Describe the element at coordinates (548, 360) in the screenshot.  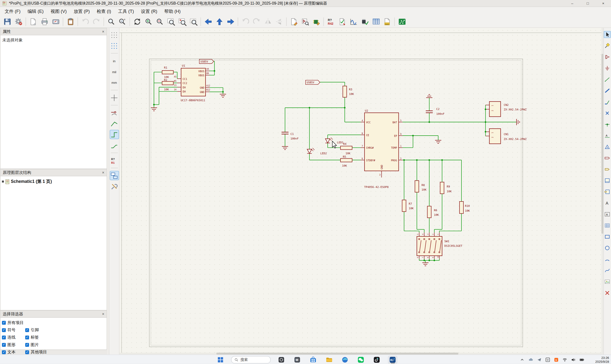
I see `tray-lang-icon: 中` at that location.